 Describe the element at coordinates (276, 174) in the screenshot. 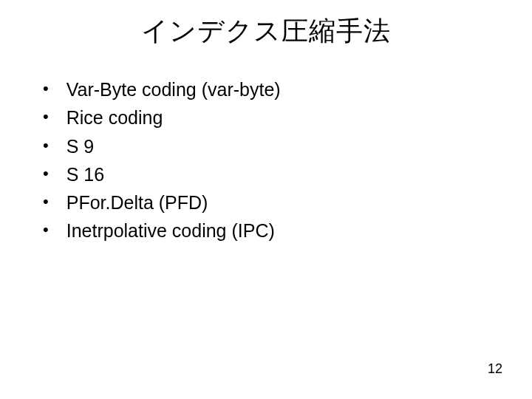

I see `list-item: • S 16` at that location.